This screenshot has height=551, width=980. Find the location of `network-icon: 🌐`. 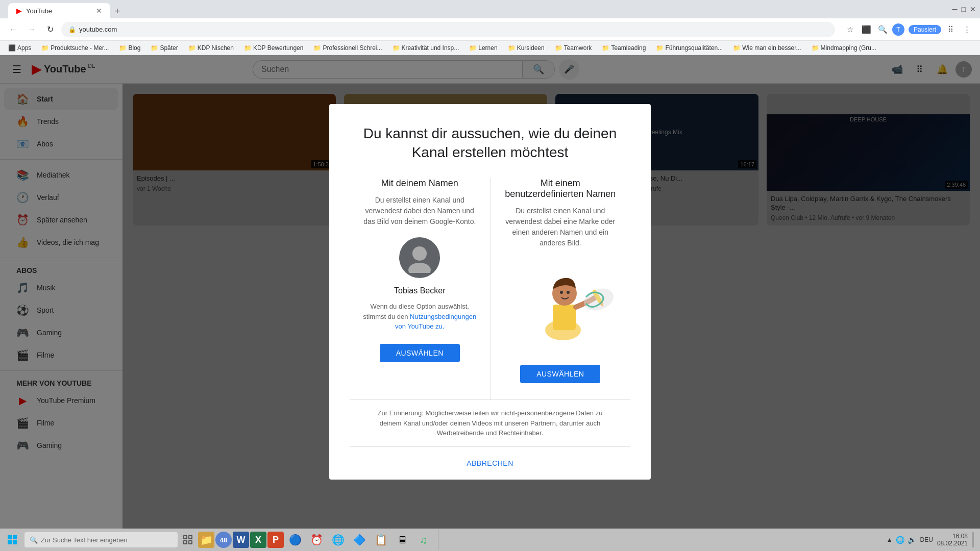

network-icon: 🌐 is located at coordinates (900, 540).